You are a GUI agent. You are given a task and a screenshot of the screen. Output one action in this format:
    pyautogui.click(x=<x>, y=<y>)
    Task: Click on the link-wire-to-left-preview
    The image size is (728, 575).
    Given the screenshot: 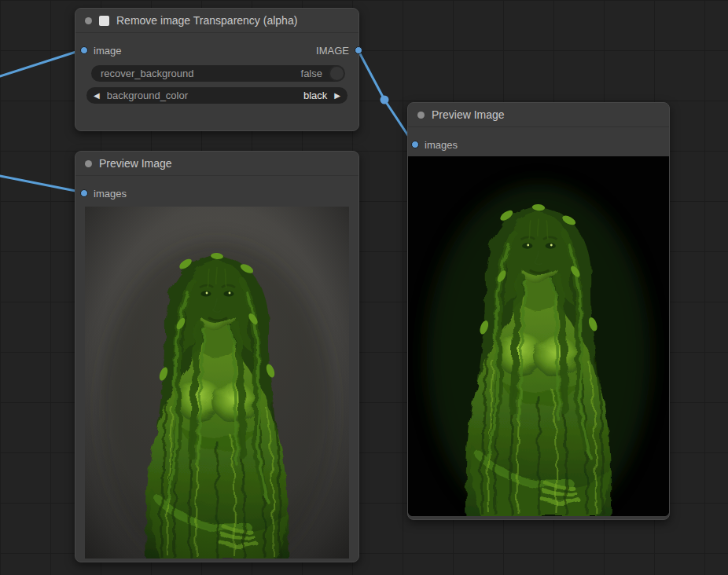 What is the action you would take?
    pyautogui.click(x=42, y=184)
    